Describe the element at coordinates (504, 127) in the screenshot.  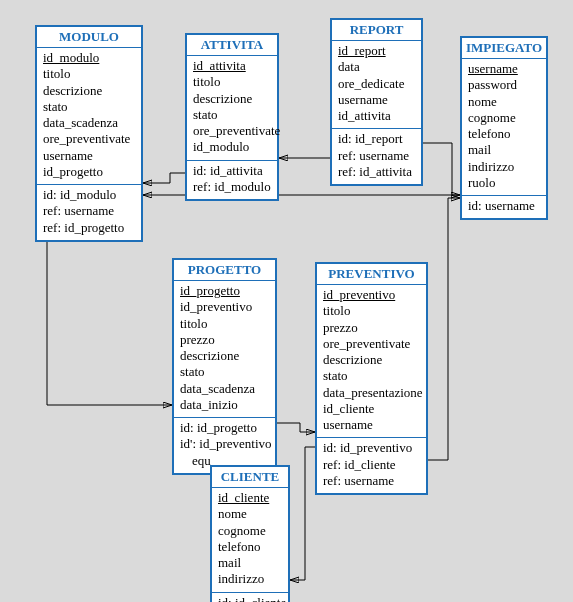
I see `entity-fields: username password nome cognome telefono …` at that location.